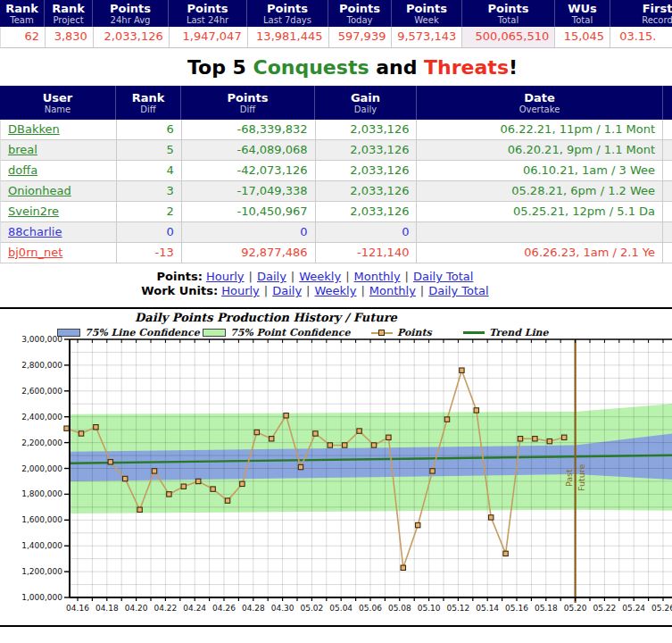 This screenshot has height=643, width=672. Describe the element at coordinates (59, 212) in the screenshot. I see `user-cell: Svein2re` at that location.